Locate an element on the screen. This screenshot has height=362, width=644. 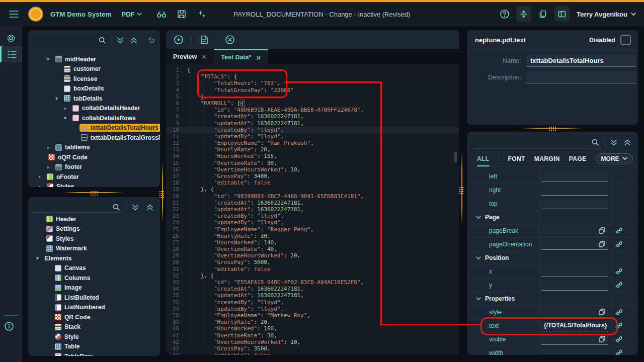
tree-item-coltabdetailsheader: ▸coltabDetailsHeader is located at coordinates (94, 109).